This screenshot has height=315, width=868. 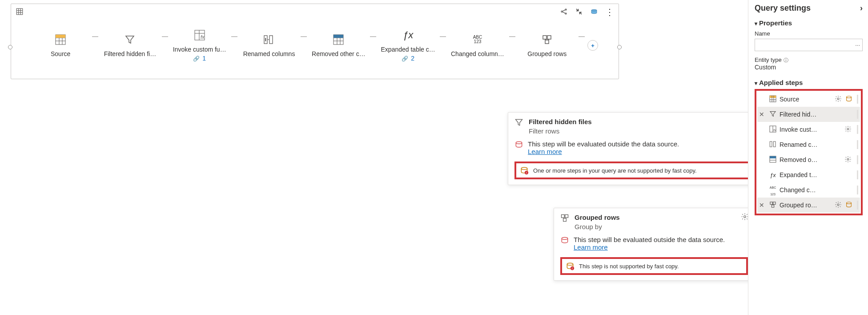 What do you see at coordinates (269, 45) in the screenshot?
I see `step-renamed-columns: I Renamed columns` at bounding box center [269, 45].